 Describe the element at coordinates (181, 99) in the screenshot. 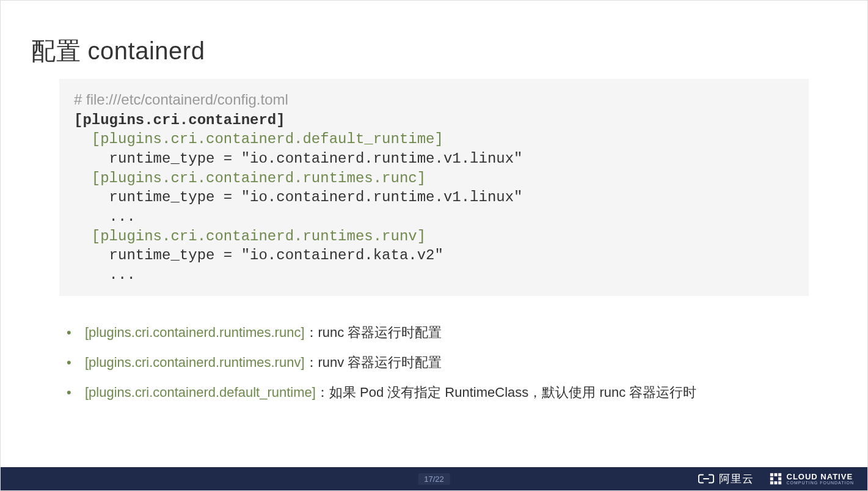

I see `code-comment: # file:///etc/containerd/config.toml` at that location.